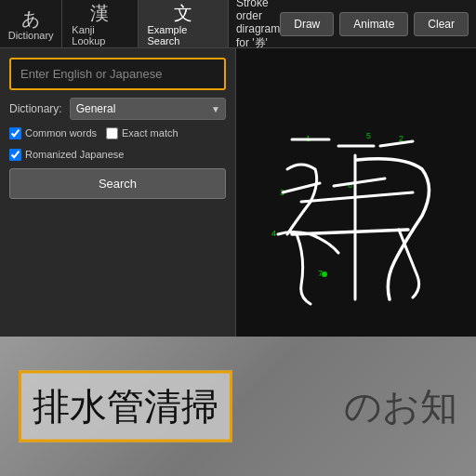 This screenshot has height=476, width=476. What do you see at coordinates (148, 109) in the screenshot?
I see `dictionary-select-wrapper: General Names Places ▼` at bounding box center [148, 109].